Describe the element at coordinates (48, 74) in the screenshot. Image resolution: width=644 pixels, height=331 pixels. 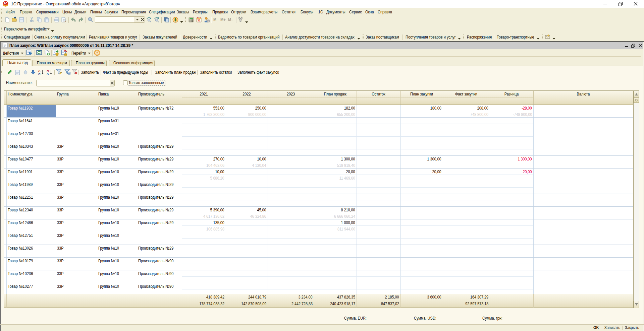
I see `svg-text: А` at that location.